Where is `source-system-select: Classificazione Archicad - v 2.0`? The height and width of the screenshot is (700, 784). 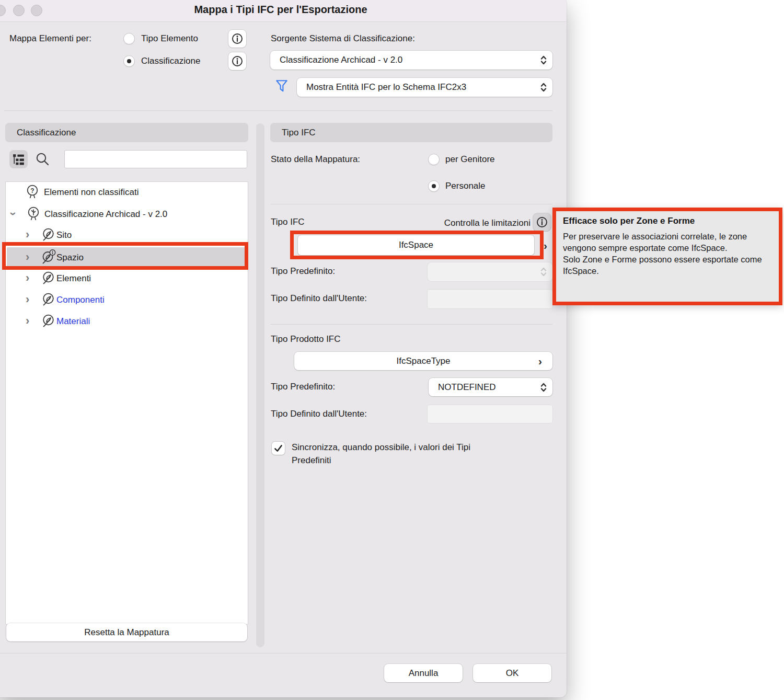 source-system-select: Classificazione Archicad - v 2.0 is located at coordinates (411, 60).